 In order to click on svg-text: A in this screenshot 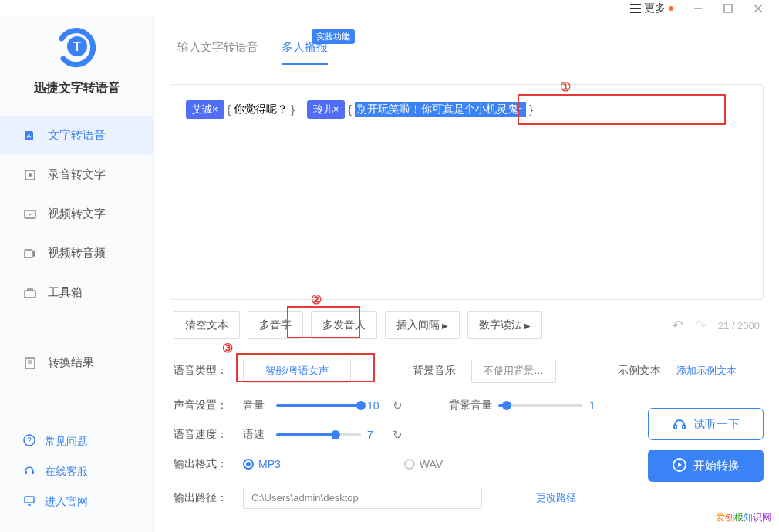, I will do `click(29, 136)`.